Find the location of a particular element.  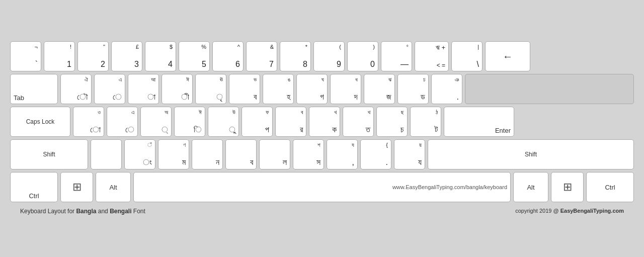

win-left-key: ⊞ is located at coordinates (76, 187).